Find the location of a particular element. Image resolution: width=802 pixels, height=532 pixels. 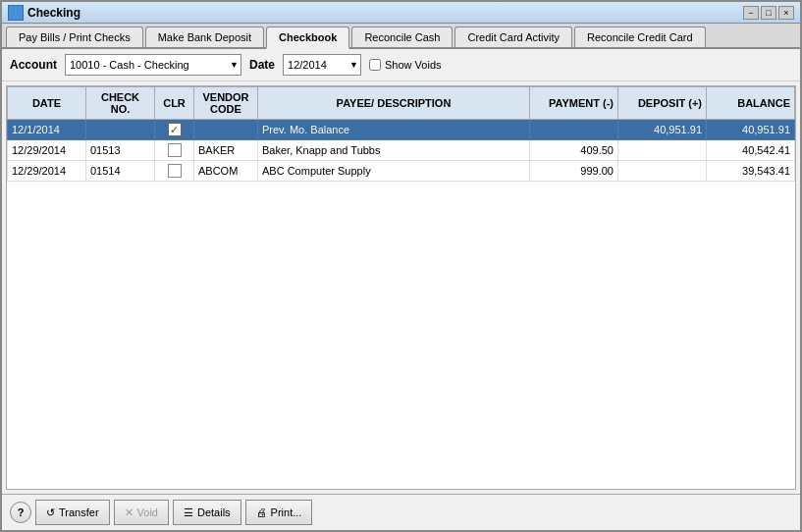

details-label: Details is located at coordinates (214, 512).